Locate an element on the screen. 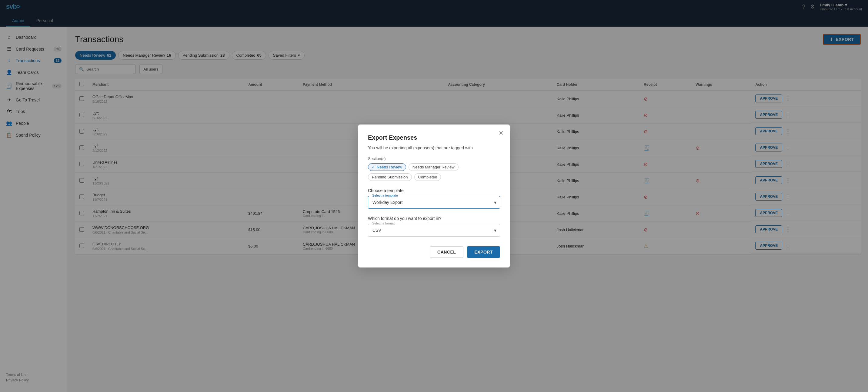 The height and width of the screenshot is (392, 868). format-select-label: Select a format is located at coordinates (383, 223).